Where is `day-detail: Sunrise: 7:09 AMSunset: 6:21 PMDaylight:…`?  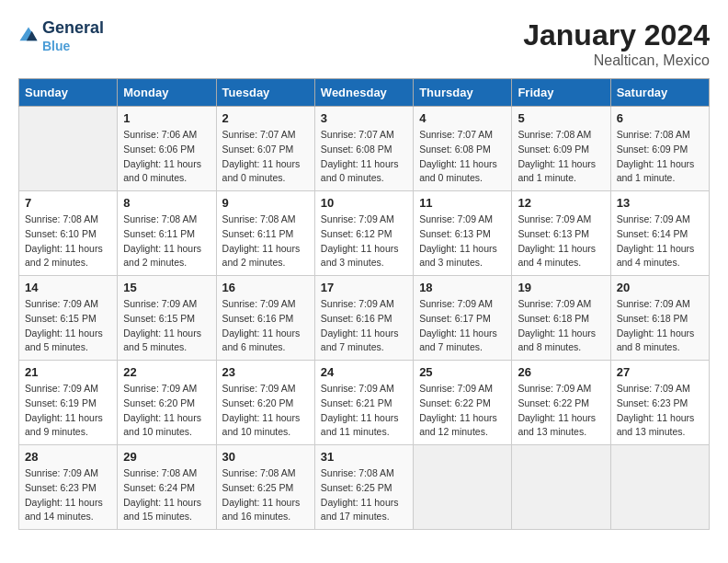
day-detail: Sunrise: 7:09 AMSunset: 6:21 PMDaylight:… is located at coordinates (364, 410).